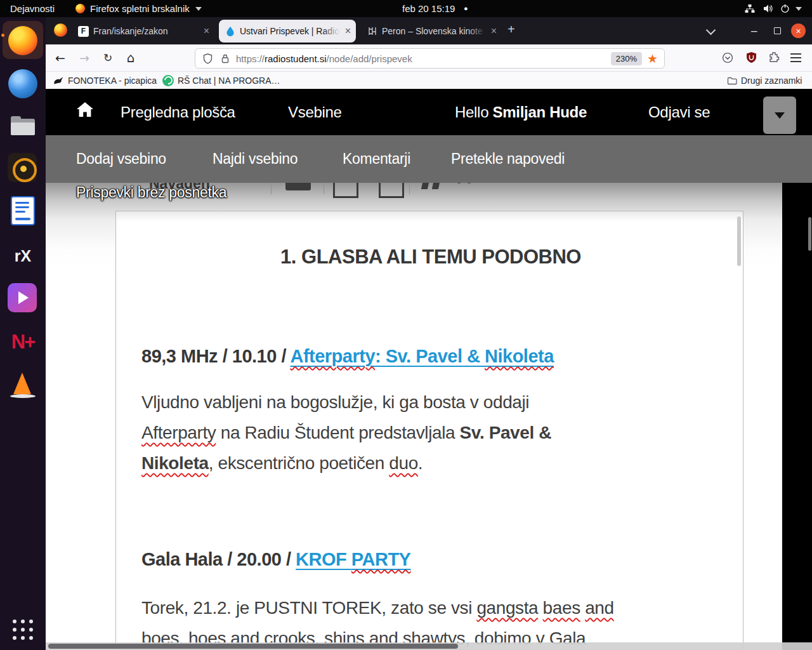  What do you see at coordinates (431, 257) in the screenshot?
I see `editor-heading: 1. GLASBA ALI TEMU PODOBNO` at bounding box center [431, 257].